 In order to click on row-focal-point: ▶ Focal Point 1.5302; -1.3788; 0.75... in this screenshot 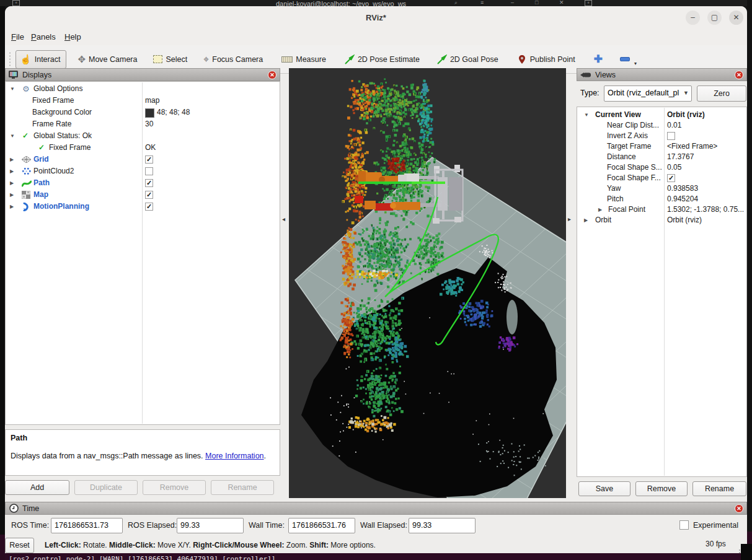, I will do `click(662, 209)`.